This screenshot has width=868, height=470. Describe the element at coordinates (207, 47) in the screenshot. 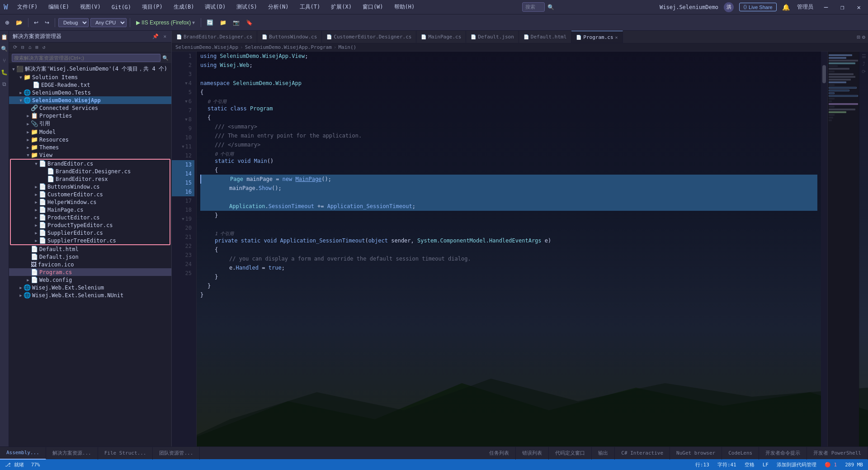

I see `breadcrumb-namespace: SeleniumDemo.WisejApp` at that location.